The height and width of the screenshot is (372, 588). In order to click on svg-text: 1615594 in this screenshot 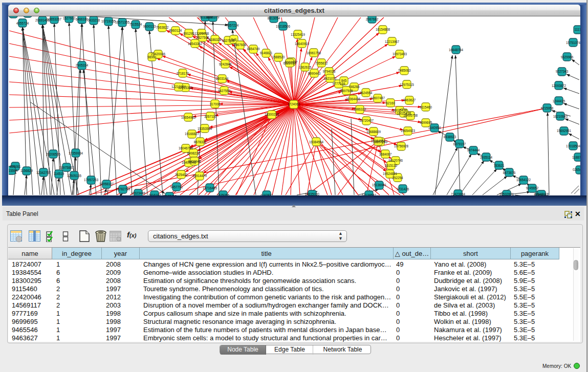, I will do `click(13, 171)`.